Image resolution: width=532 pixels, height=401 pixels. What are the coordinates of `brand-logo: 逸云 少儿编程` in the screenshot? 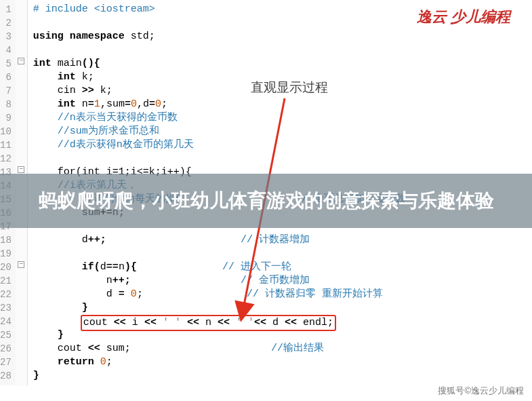 It's located at (464, 17).